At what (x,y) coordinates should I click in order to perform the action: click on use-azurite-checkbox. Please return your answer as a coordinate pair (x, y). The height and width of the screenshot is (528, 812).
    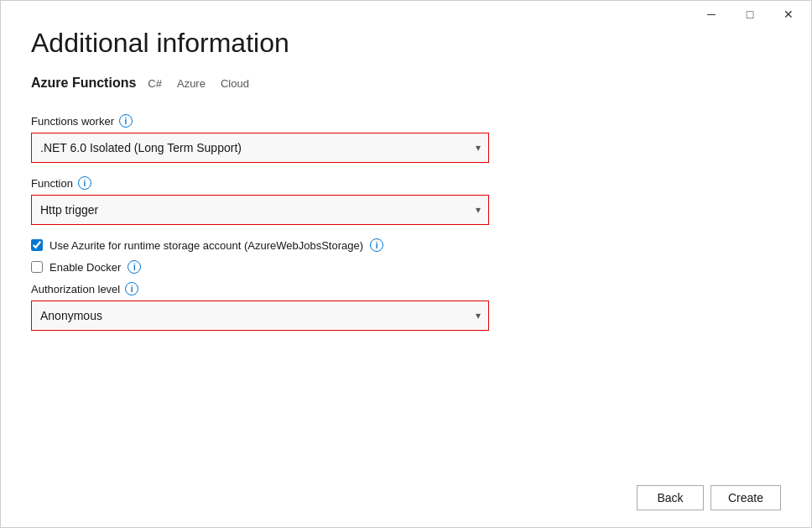
    Looking at the image, I should click on (37, 245).